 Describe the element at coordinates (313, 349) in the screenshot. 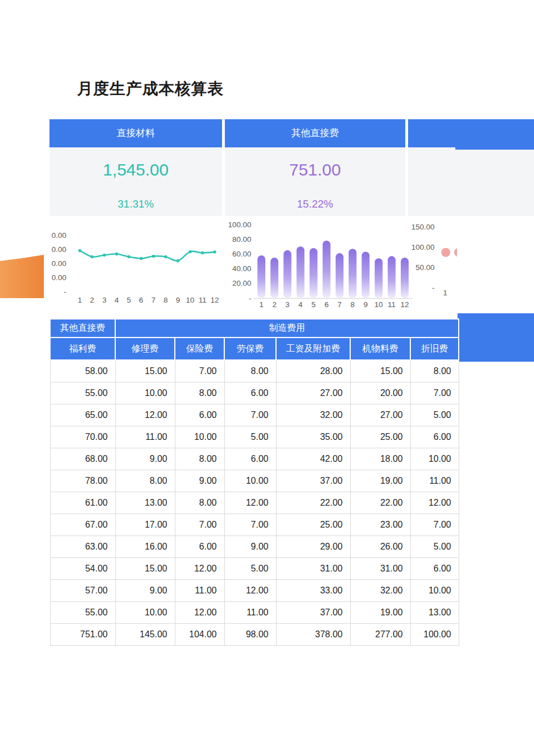

I see `column-header-wages: 工资及附加费` at that location.